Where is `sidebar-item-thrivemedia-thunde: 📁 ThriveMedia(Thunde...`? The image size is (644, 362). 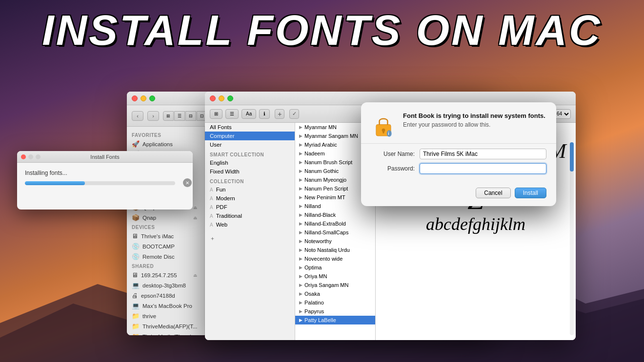
sidebar-item-thrivemedia-thunde: 📁 ThriveMedia(Thunde... is located at coordinates (166, 333).